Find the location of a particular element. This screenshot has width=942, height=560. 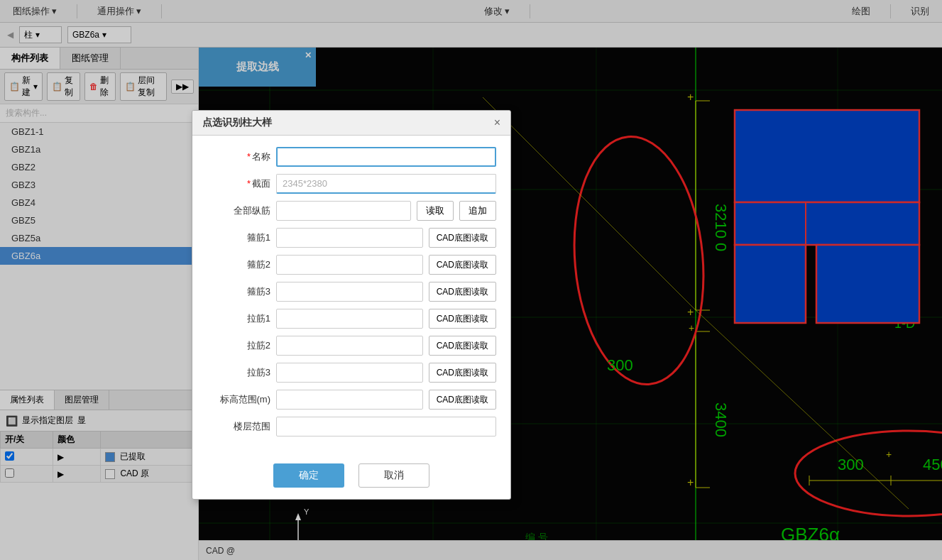

input-floor is located at coordinates (386, 427).